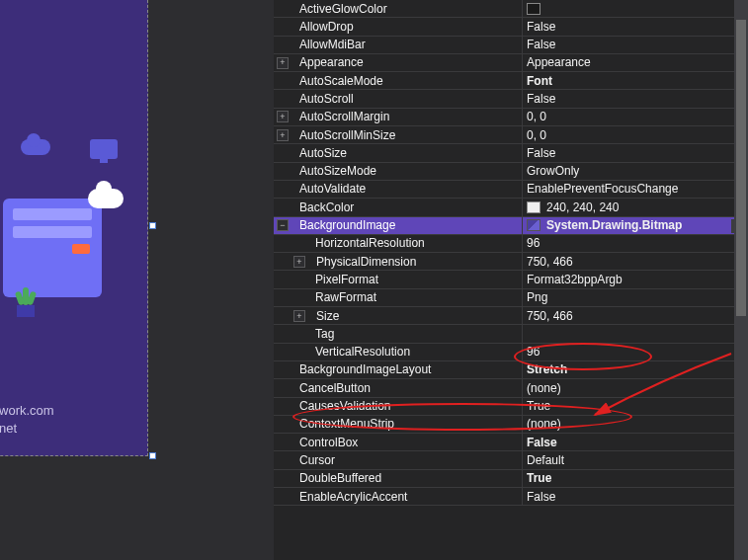 The image size is (748, 560). What do you see at coordinates (511, 388) in the screenshot?
I see `property-row-cancelbutton: CancelButton(none)` at bounding box center [511, 388].